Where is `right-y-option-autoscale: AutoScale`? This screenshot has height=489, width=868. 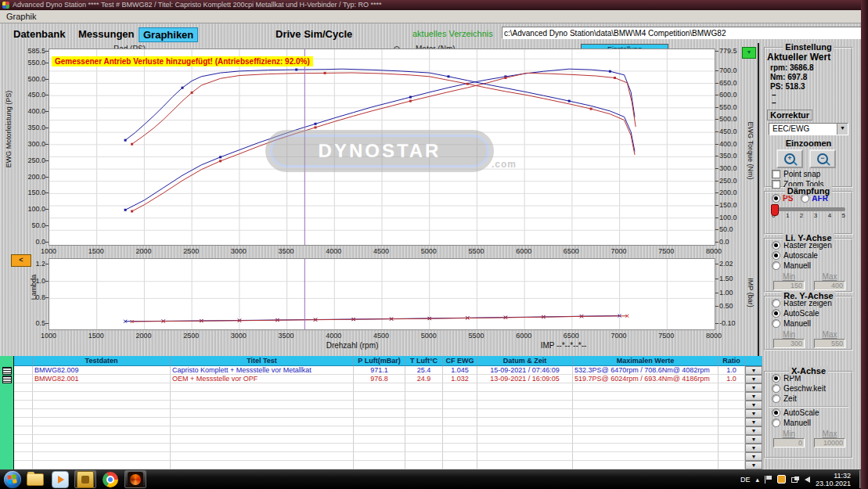 right-y-option-autoscale: AutoScale is located at coordinates (812, 313).